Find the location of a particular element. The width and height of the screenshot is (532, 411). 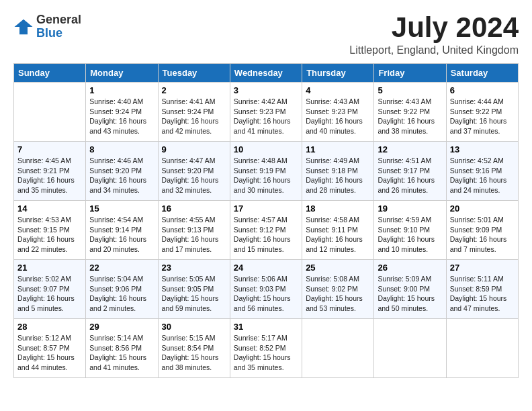

calendar-cell: 6 Sunrise: 4:44 AM Sunset: 9:22 PM Dayli… is located at coordinates (482, 112).